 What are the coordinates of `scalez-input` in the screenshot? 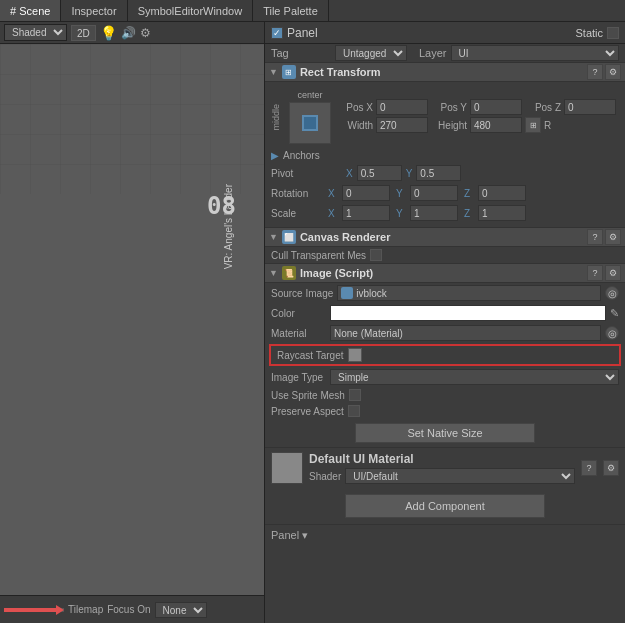 It's located at (502, 213).